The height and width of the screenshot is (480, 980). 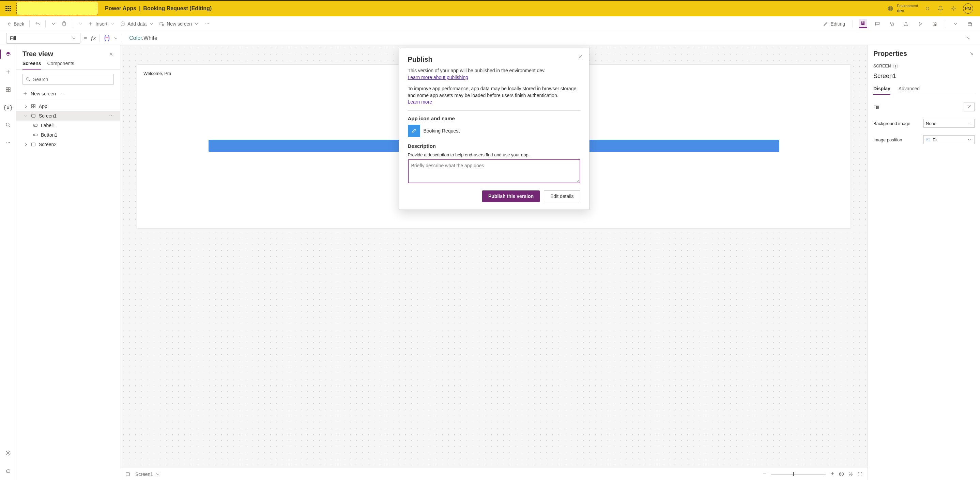 What do you see at coordinates (101, 24) in the screenshot?
I see `insert-button: Insert` at bounding box center [101, 24].